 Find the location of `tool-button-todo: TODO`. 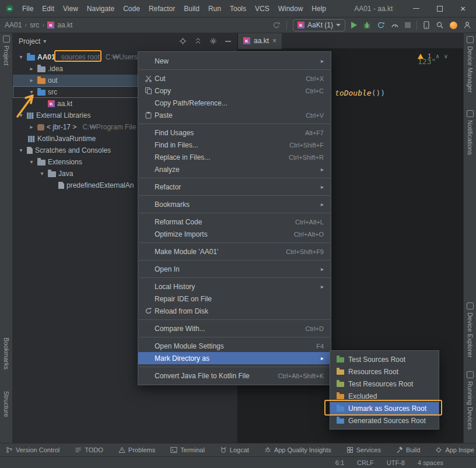

tool-button-todo: TODO is located at coordinates (89, 450).